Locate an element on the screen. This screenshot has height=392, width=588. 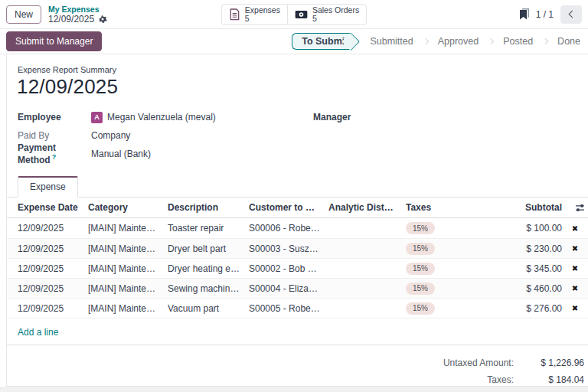
col-expense-date: Expense Date is located at coordinates (53, 207).